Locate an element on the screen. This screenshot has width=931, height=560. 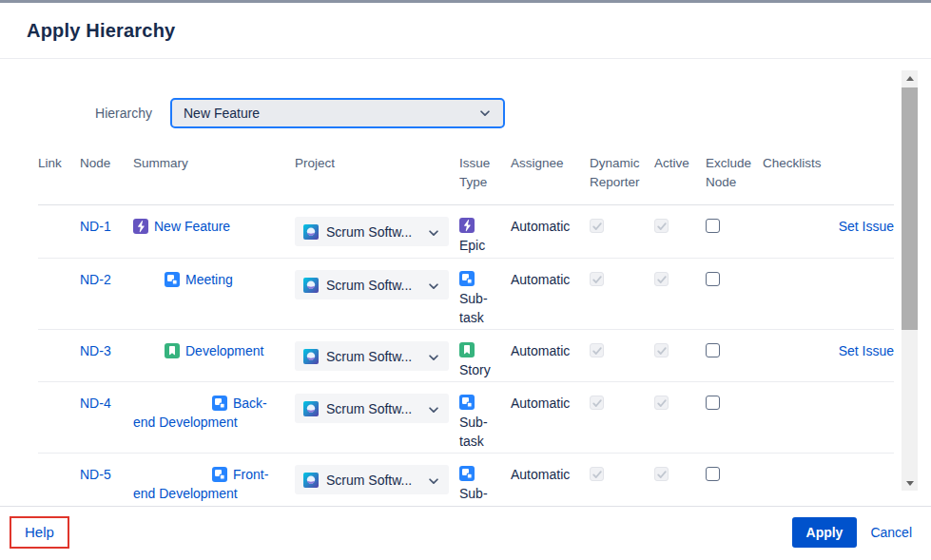
table-row: ND-2 Meeting Scrum Softw... Sub-task Aut… is located at coordinates (466, 295).